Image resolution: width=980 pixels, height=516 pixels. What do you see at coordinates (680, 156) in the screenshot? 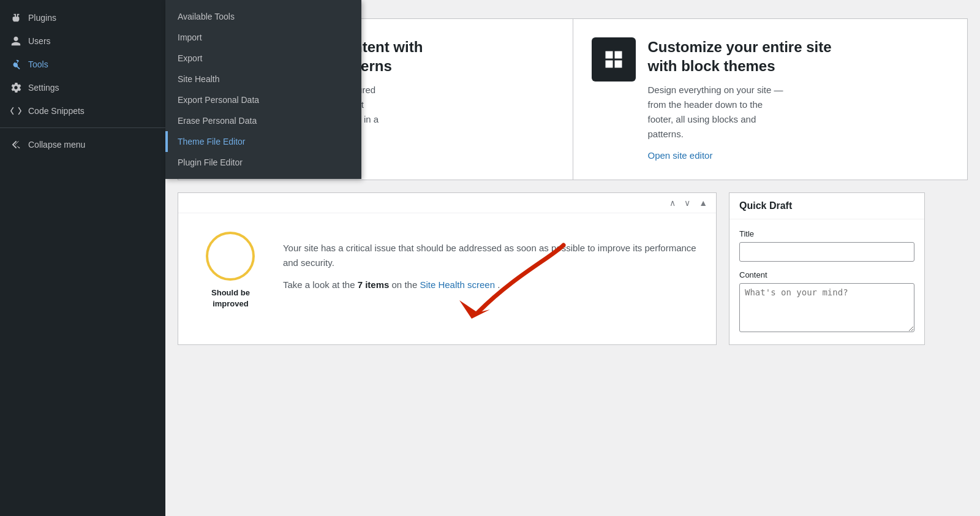
I see `open-site-editor-link: Open site editor` at bounding box center [680, 156].